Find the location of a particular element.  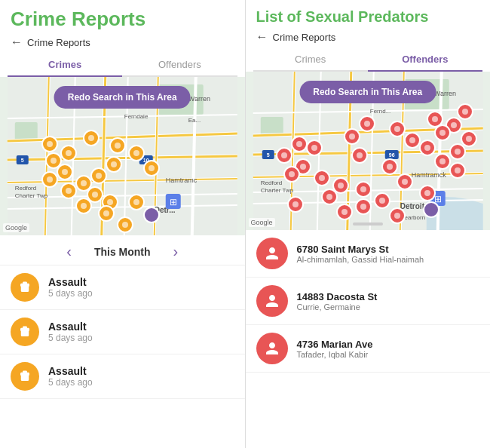

svg-text: Fernd... is located at coordinates (380, 112).